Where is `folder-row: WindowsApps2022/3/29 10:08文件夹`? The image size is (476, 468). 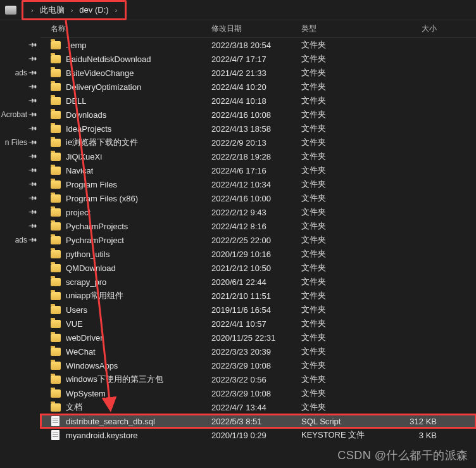
folder-row: WindowsApps2022/3/29 10:08文件夹 is located at coordinates (258, 365).